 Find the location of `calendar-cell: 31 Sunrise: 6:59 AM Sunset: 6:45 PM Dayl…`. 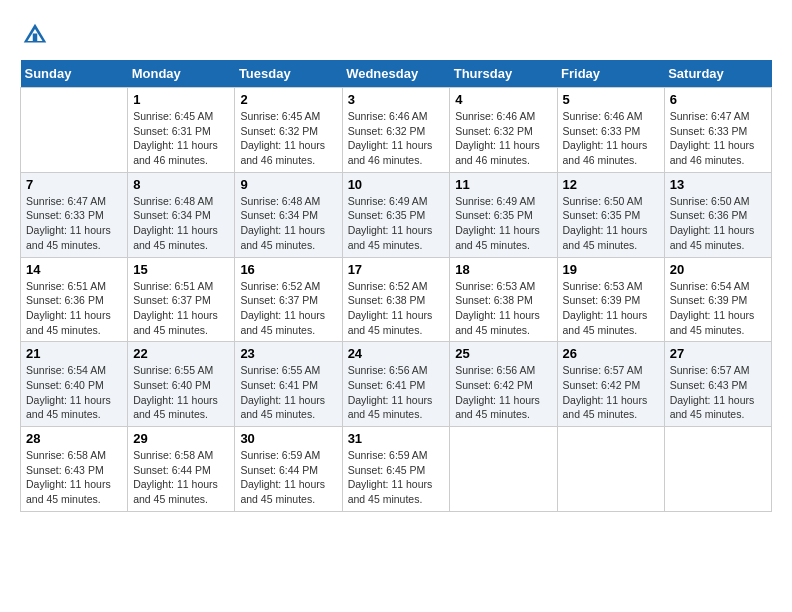

calendar-cell: 31 Sunrise: 6:59 AM Sunset: 6:45 PM Dayl… is located at coordinates (396, 470).